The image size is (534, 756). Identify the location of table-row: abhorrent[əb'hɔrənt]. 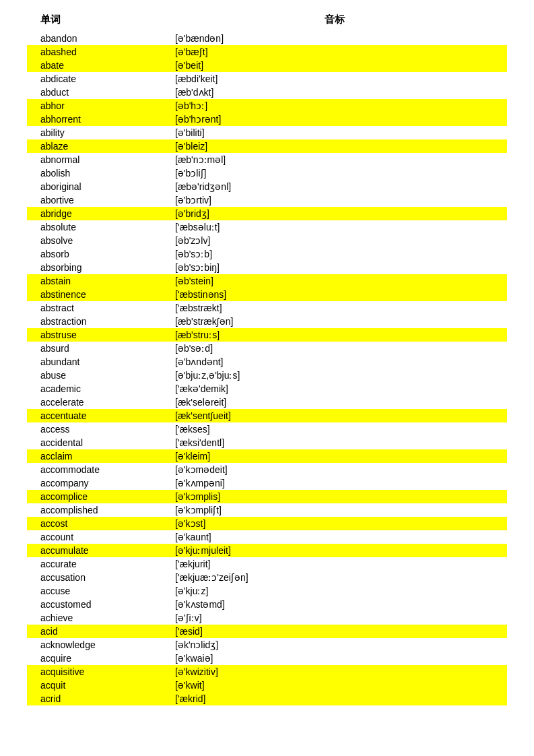
(267, 119).